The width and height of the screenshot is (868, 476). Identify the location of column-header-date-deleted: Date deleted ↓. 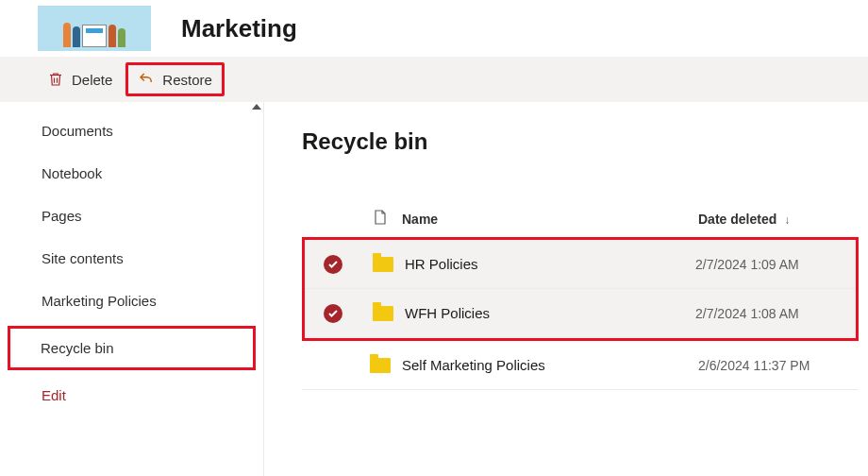
(778, 219).